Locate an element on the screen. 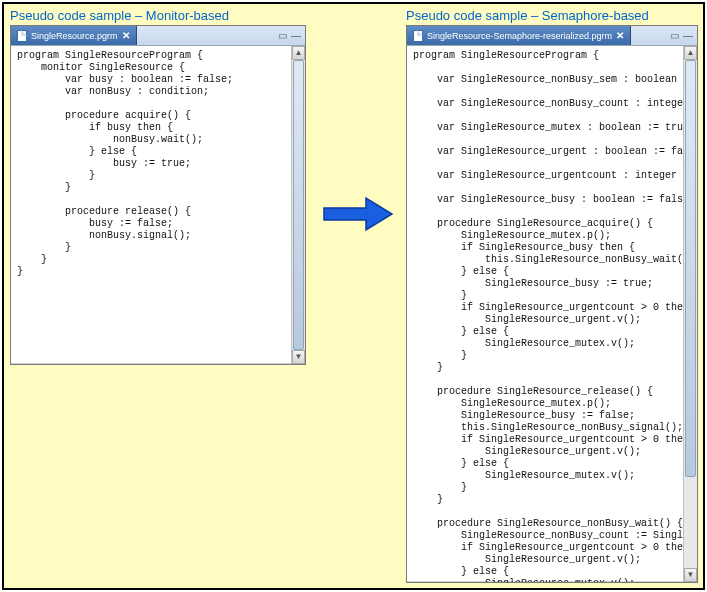 Image resolution: width=707 pixels, height=592 pixels. tabbar-left: SingleResource.pgrm ✕ ▭ — is located at coordinates (158, 36).